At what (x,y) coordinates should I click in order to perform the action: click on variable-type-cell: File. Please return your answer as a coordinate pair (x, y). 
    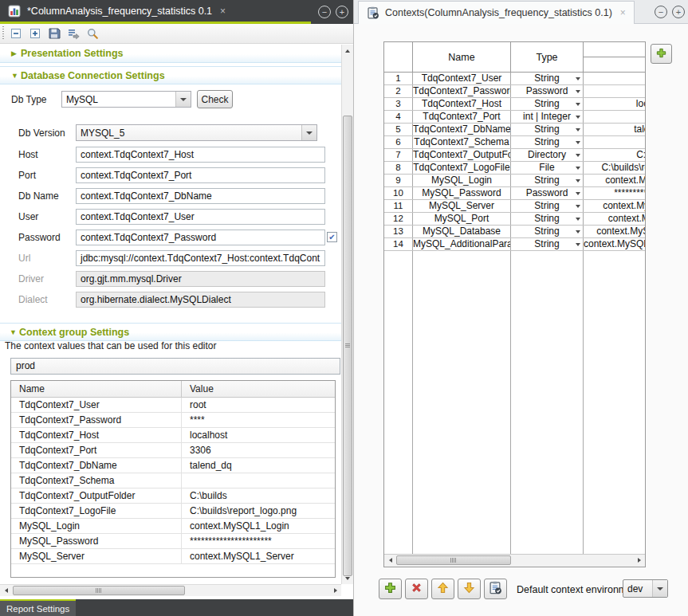
    Looking at the image, I should click on (547, 167).